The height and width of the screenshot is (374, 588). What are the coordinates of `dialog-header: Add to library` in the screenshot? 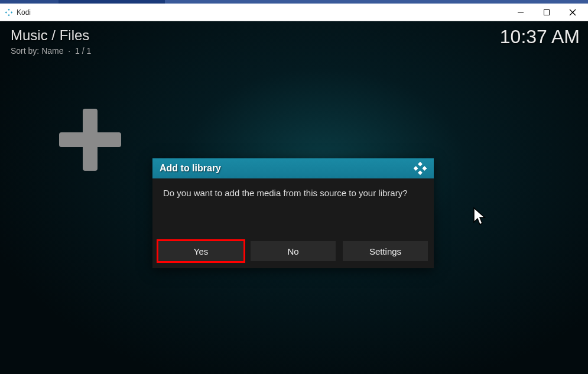 It's located at (293, 168).